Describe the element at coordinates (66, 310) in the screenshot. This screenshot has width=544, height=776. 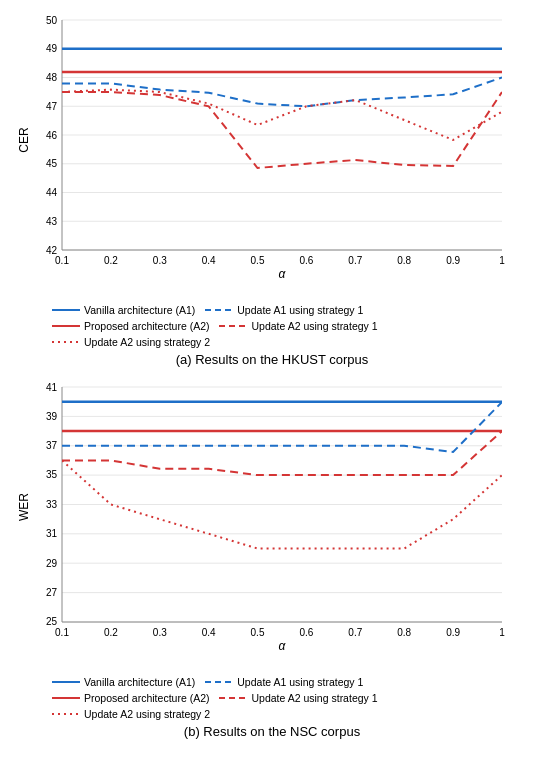
I see `legend-vanilla-a1-line` at that location.